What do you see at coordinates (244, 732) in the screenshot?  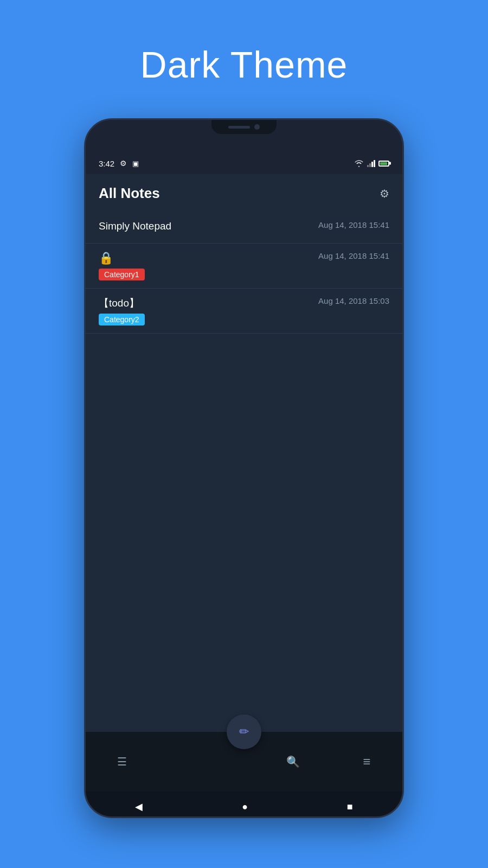 I see `pencil-icon: ✏` at bounding box center [244, 732].